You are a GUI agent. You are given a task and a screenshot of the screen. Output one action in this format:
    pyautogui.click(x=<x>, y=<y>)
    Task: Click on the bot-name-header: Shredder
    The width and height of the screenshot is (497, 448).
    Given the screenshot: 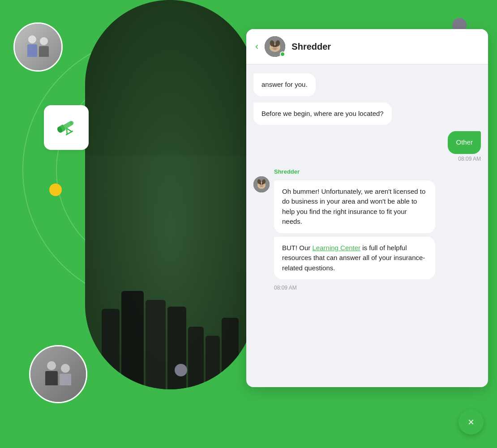 What is the action you would take?
    pyautogui.click(x=311, y=47)
    